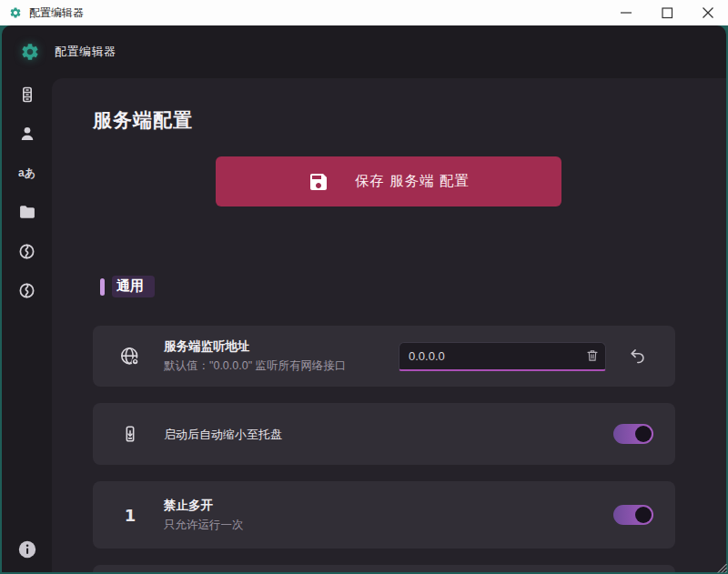  I want to click on sidebar: aあ, so click(27, 326).